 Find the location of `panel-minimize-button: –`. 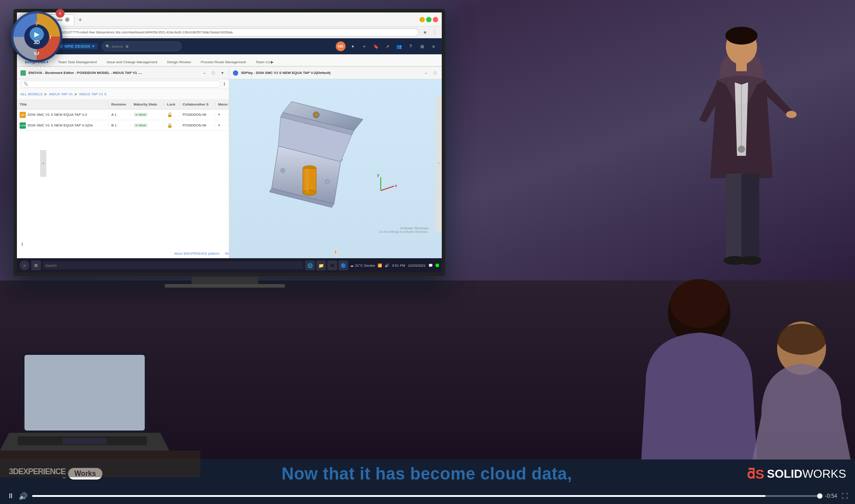

panel-minimize-button: – is located at coordinates (204, 73).